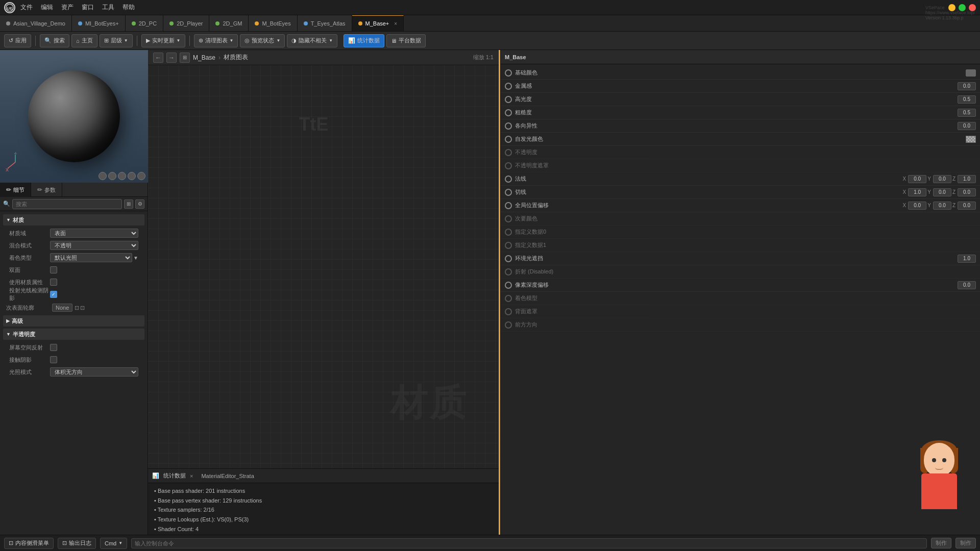 The width and height of the screenshot is (980, 551). Describe the element at coordinates (962, 8) in the screenshot. I see `maximize-button` at that location.